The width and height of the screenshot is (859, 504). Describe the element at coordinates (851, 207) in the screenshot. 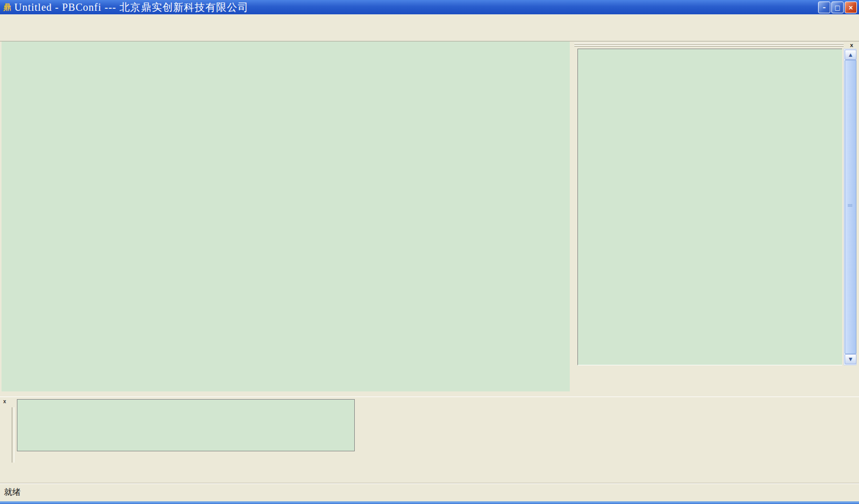

I see `scrollbar-thumb` at that location.